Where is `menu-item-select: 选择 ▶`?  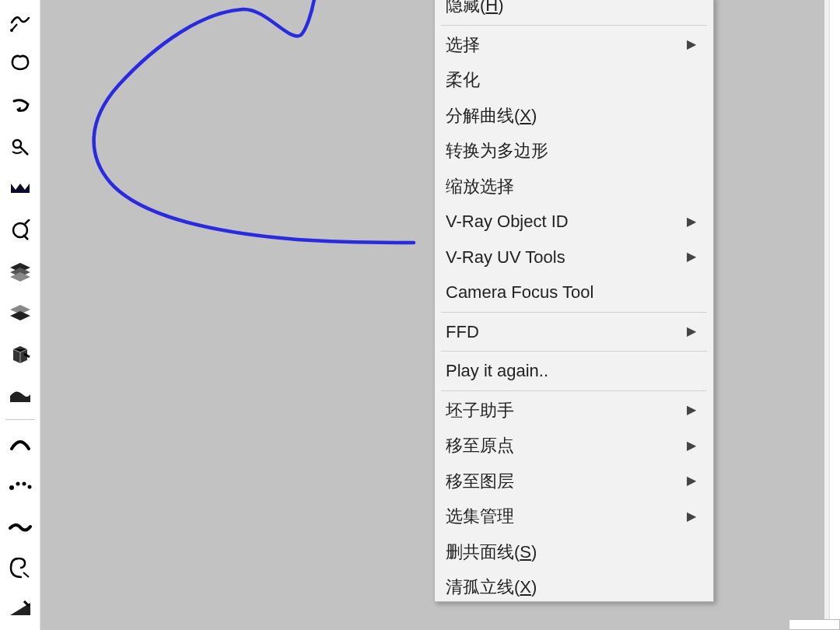 menu-item-select: 选择 ▶ is located at coordinates (574, 45).